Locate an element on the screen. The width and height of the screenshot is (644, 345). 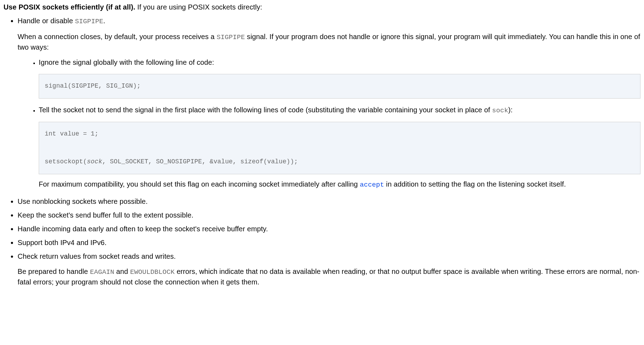
item-desc: Be prepared to handle EAGAIN and EWOULDB… is located at coordinates (329, 277).